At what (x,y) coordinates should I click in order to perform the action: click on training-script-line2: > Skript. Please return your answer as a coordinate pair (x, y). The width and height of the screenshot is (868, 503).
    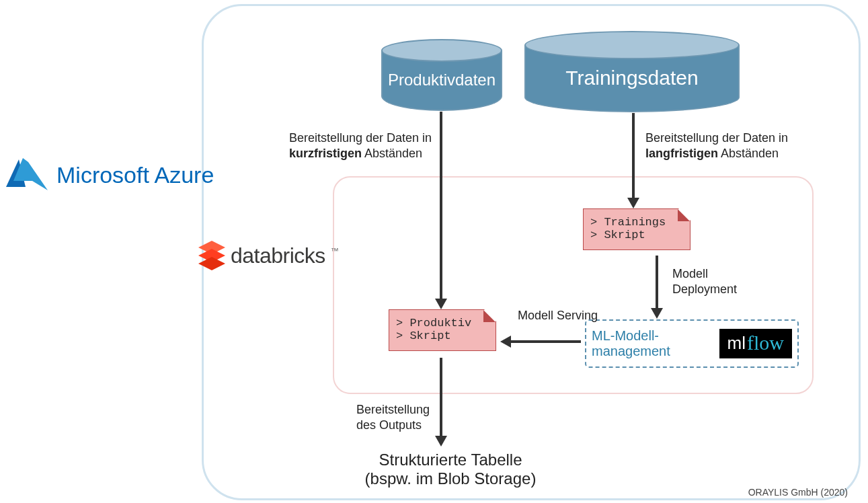
    Looking at the image, I should click on (637, 235).